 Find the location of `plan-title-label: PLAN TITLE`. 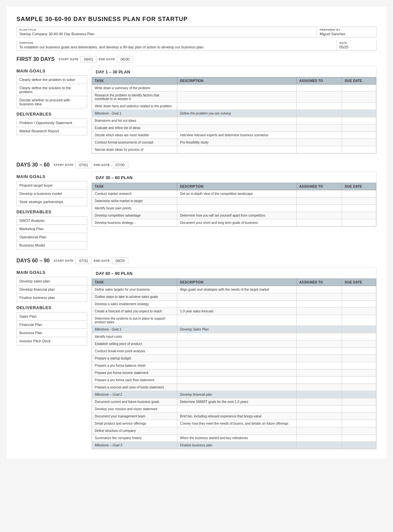

plan-title-label: PLAN TITLE is located at coordinates (167, 30).